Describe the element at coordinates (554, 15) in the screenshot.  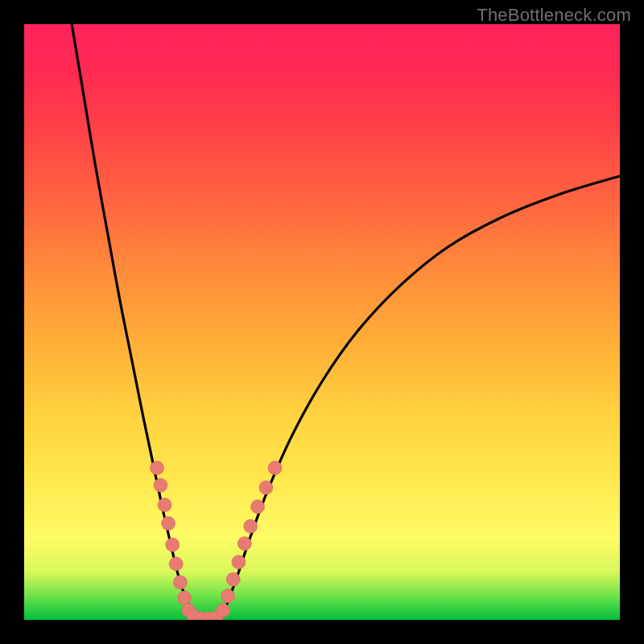
I see `watermark-text: TheBottleneck.com` at that location.